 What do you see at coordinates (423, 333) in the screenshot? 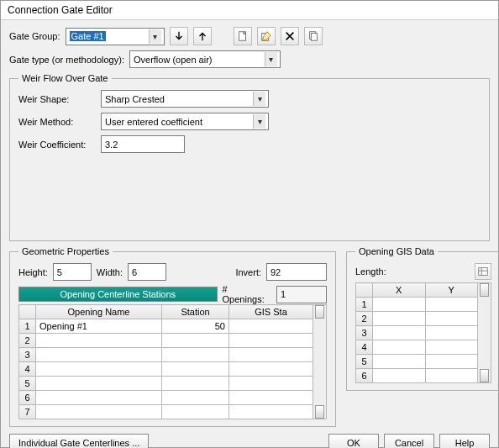
I see `gis-table-wrap: X Y 1 2 3 4 5 6` at bounding box center [423, 333].